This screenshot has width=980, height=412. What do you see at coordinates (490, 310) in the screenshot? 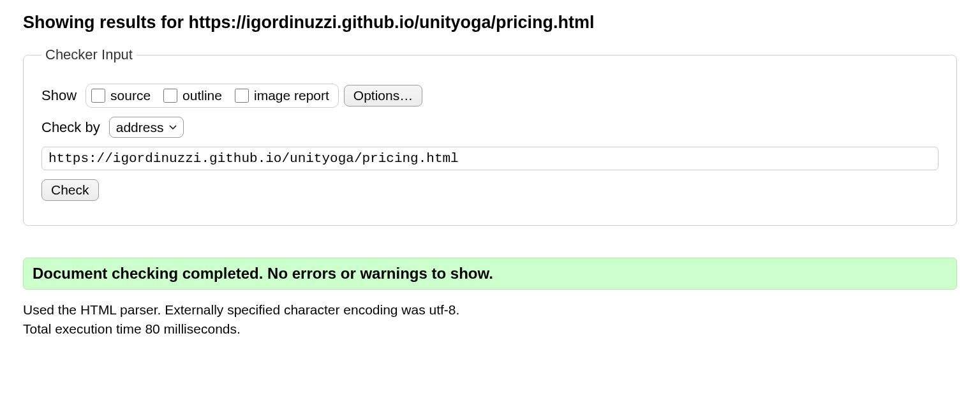
I see `parser-info: Used the HTML parser. Externally specifi…` at bounding box center [490, 310].